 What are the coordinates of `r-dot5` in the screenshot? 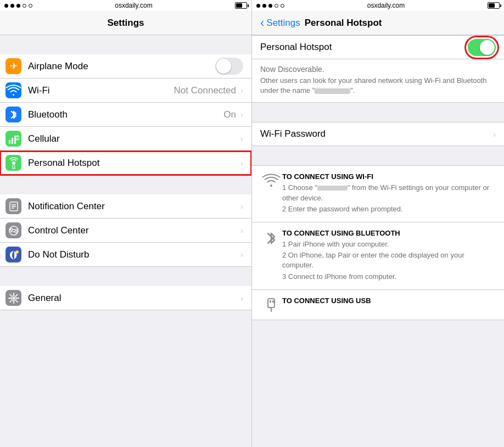 It's located at (282, 5).